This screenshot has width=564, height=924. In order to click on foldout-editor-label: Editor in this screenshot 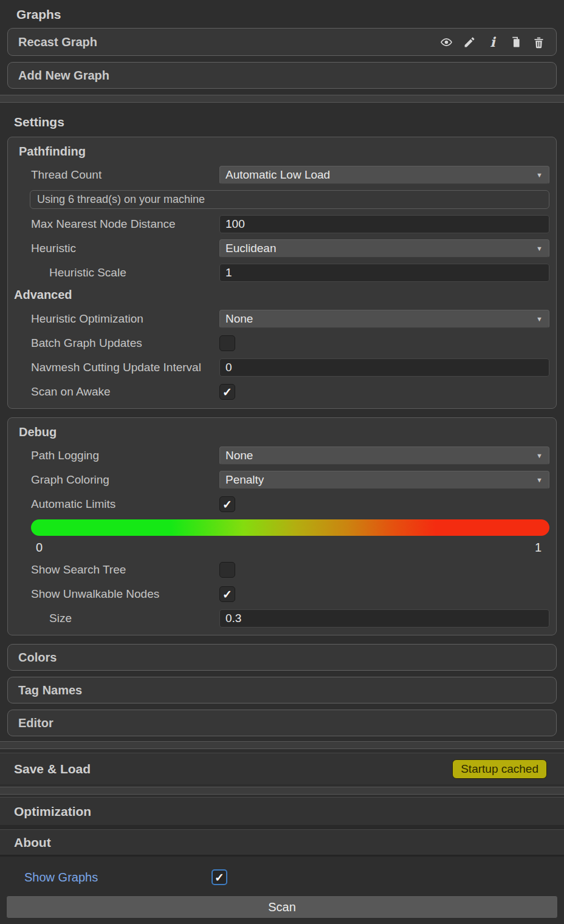, I will do `click(36, 723)`.